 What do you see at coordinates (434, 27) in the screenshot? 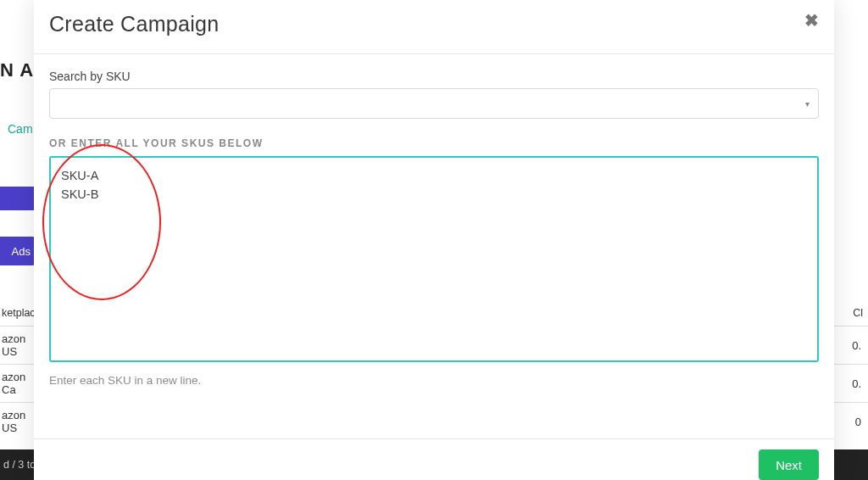
I see `modal-header: Create Campaign ✖` at bounding box center [434, 27].